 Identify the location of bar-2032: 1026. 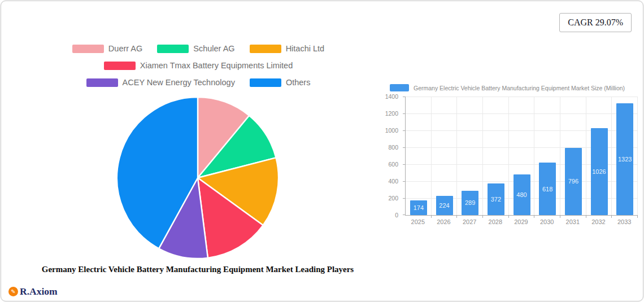
(599, 172).